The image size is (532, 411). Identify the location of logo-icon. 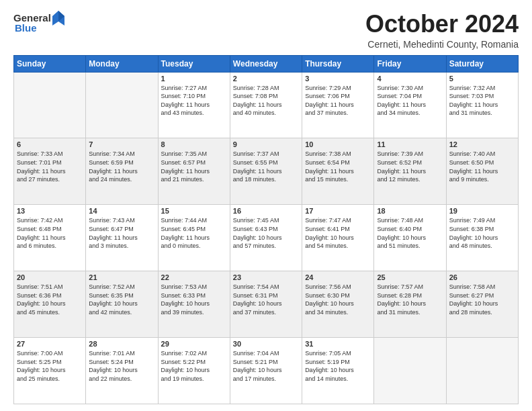
(58, 18).